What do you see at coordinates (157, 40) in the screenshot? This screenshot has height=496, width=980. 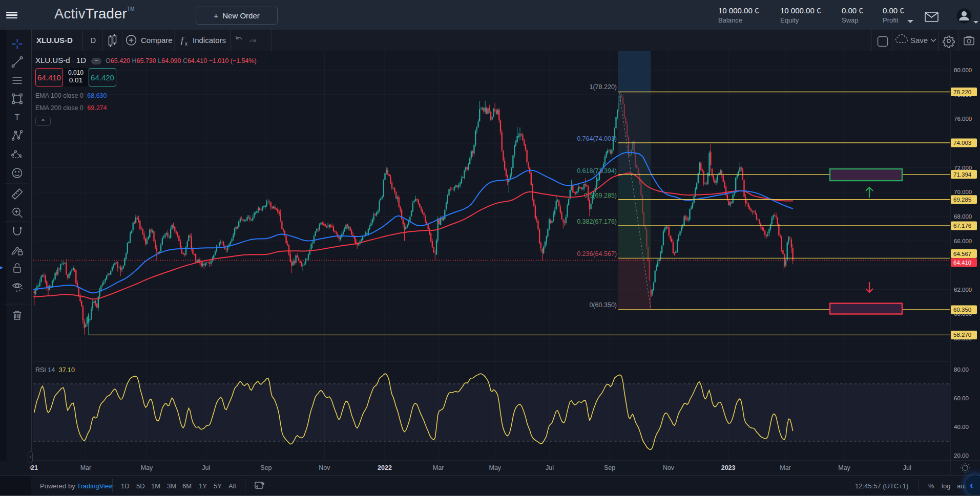 I see `svg-text: Compare` at bounding box center [157, 40].